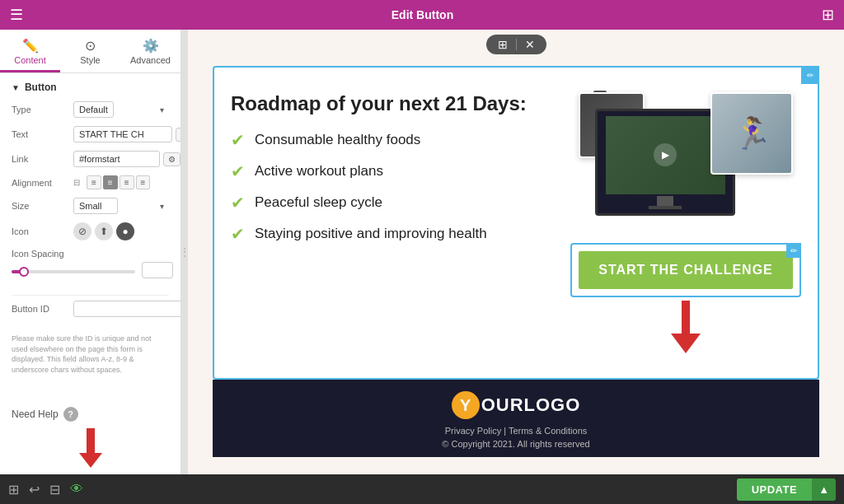 The image size is (844, 504). What do you see at coordinates (41, 87) in the screenshot?
I see `section-label: Button` at bounding box center [41, 87].